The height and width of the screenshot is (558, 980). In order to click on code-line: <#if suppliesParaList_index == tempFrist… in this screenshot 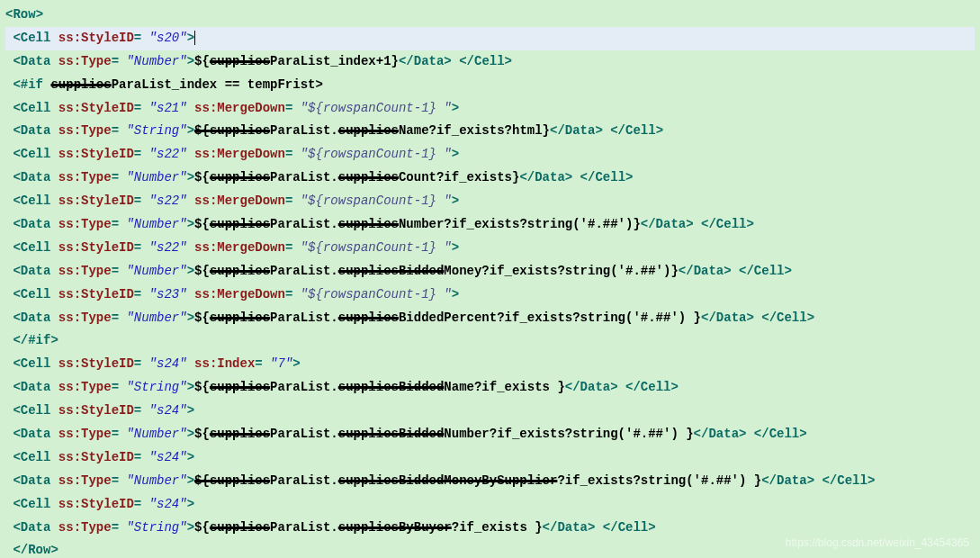, I will do `click(490, 86)`.